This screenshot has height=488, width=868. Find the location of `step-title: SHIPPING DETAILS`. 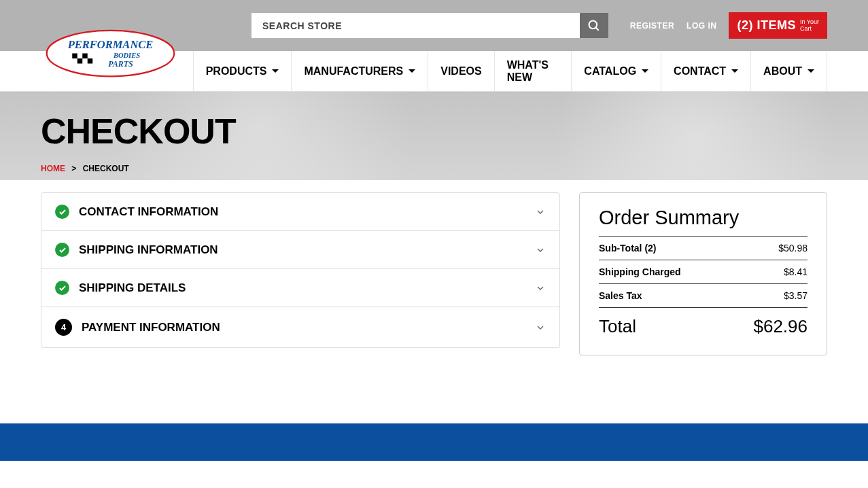

step-title: SHIPPING DETAILS is located at coordinates (132, 288).